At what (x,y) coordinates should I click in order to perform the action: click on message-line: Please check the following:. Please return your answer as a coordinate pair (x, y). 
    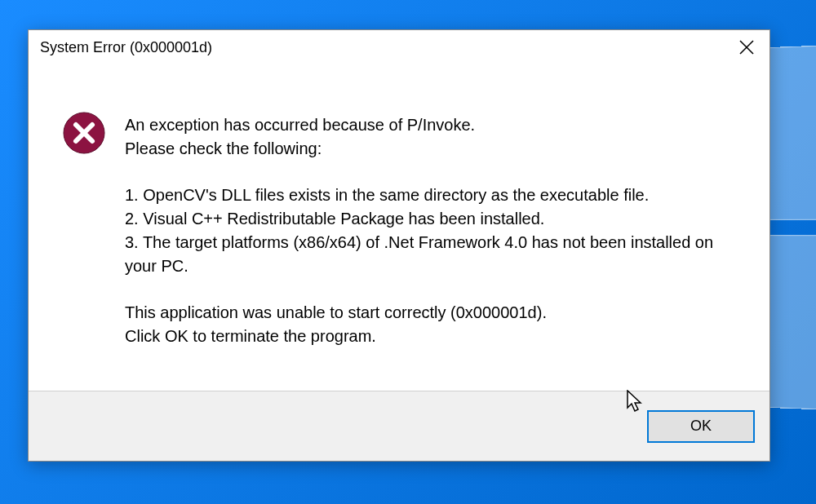
    Looking at the image, I should click on (430, 148).